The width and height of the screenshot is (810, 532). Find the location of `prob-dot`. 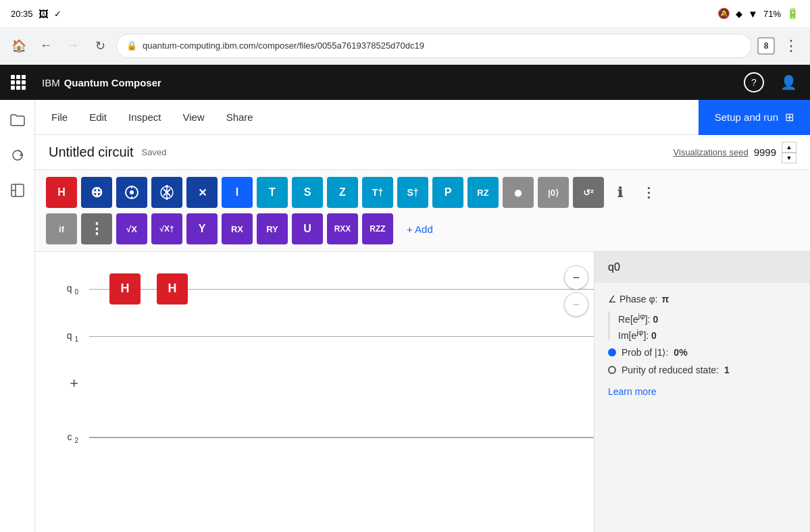

prob-dot is located at coordinates (612, 352).